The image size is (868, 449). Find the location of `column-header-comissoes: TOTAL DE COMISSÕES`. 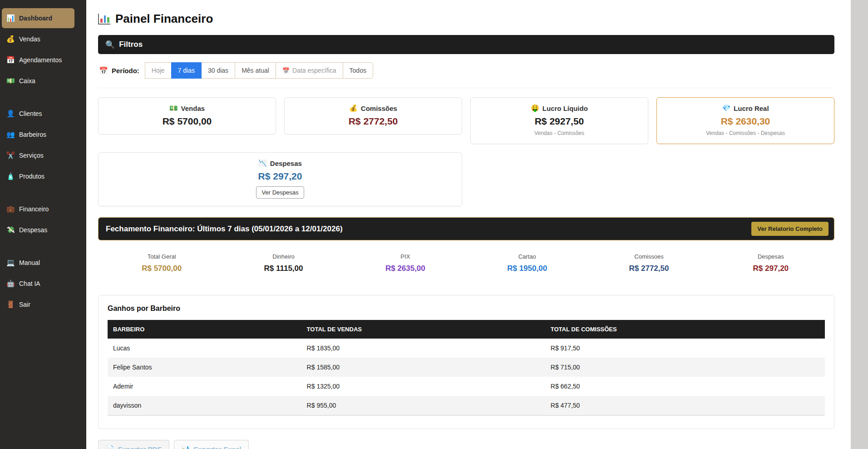

column-header-comissoes: TOTAL DE COMISSÕES is located at coordinates (685, 329).